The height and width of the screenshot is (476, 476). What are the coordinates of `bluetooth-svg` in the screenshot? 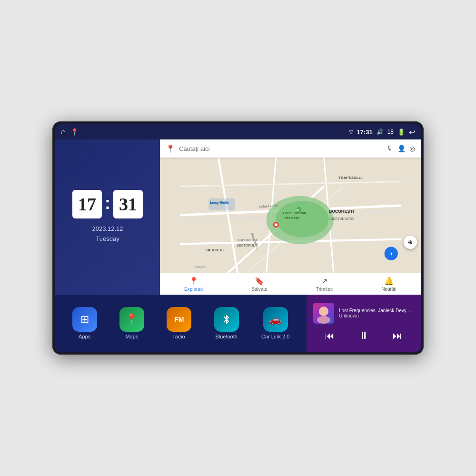 It's located at (227, 319).